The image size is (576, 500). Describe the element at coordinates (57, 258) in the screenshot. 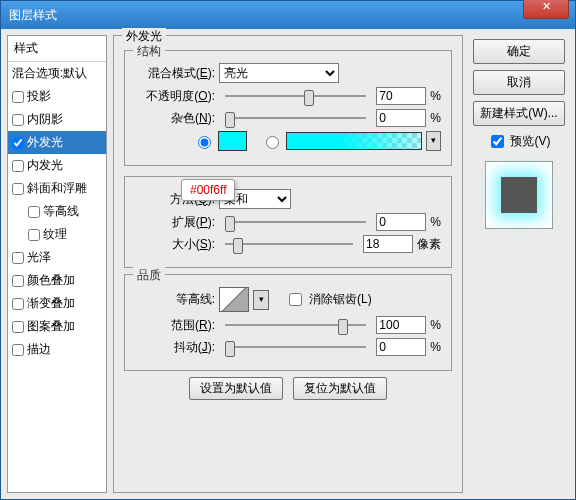

I see `sidebar-item-7: 光泽` at that location.